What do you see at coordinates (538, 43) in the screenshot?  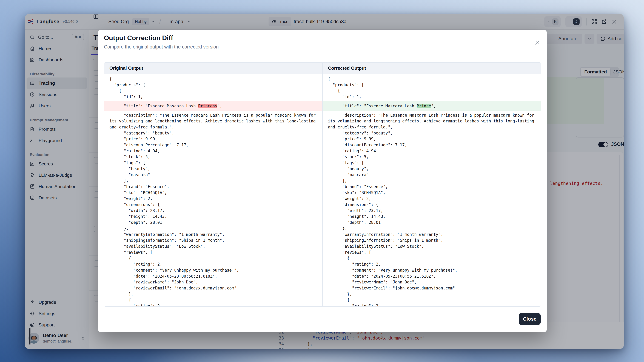 I see `dialog-close-icon` at bounding box center [538, 43].